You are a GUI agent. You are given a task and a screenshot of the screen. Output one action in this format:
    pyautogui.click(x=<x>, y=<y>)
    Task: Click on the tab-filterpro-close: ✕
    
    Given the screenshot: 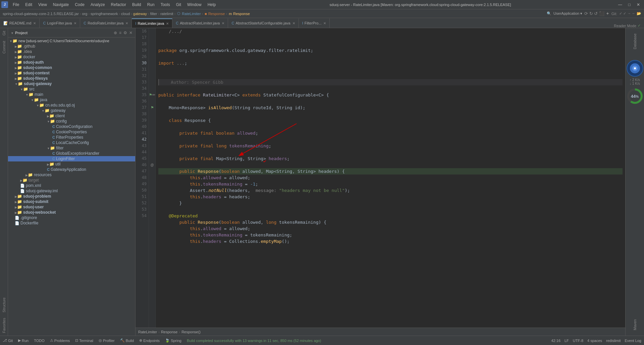 What is the action you would take?
    pyautogui.click(x=325, y=23)
    